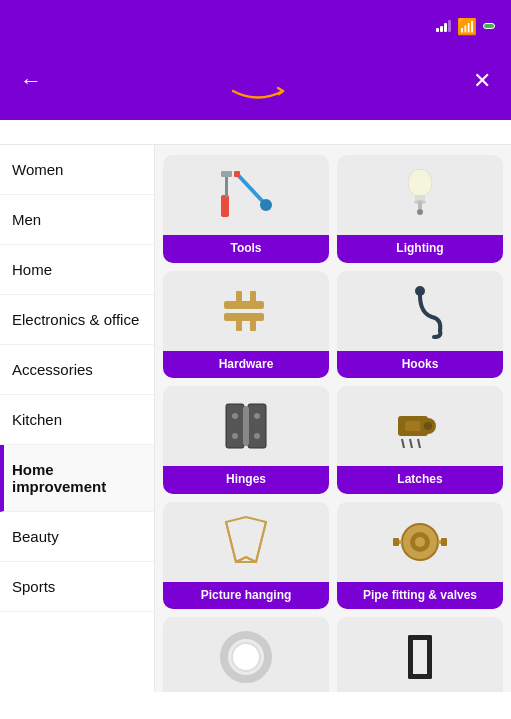 The height and width of the screenshot is (719, 511). Describe the element at coordinates (246, 542) in the screenshot. I see `card-image-picture-hanging` at that location.